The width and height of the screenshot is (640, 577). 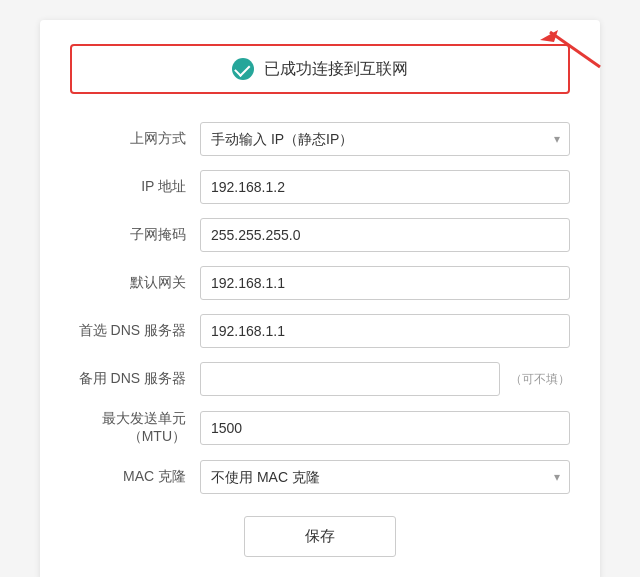 What do you see at coordinates (385, 477) in the screenshot?
I see `mac-clone-select: 不使用 MAC 克隆` at bounding box center [385, 477].